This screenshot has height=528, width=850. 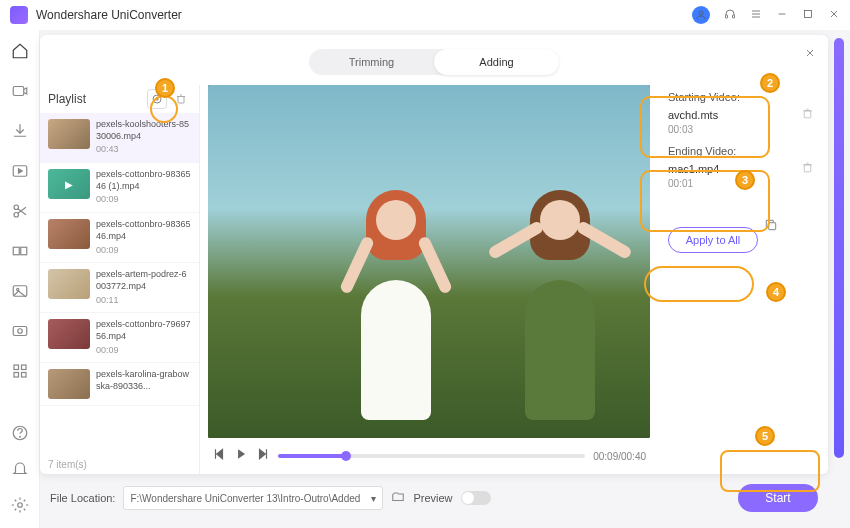 I want to click on scissors-icon, so click(x=20, y=213).